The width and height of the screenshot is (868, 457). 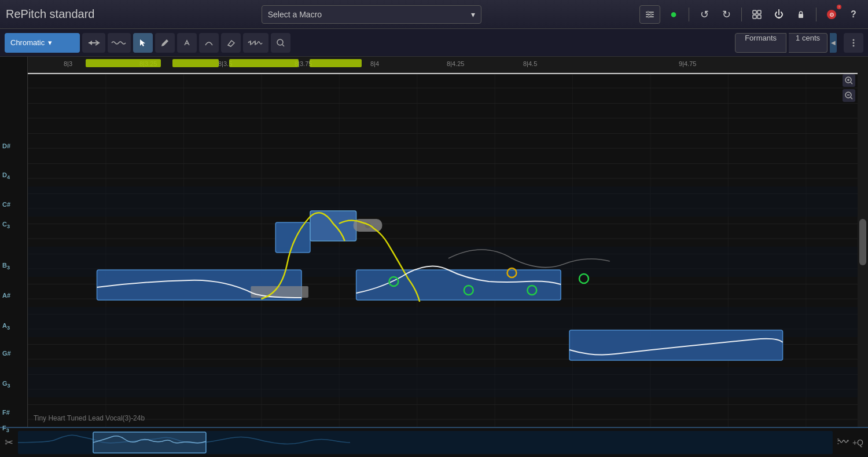 What do you see at coordinates (94, 43) in the screenshot?
I see `follow-playhead-button` at bounding box center [94, 43].